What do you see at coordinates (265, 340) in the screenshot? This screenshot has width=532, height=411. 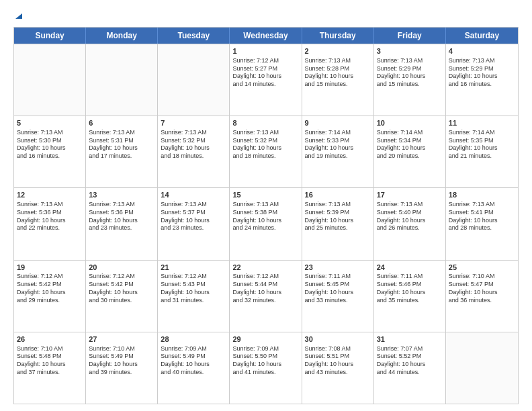 I see `cell-date-number: 29` at bounding box center [265, 340].